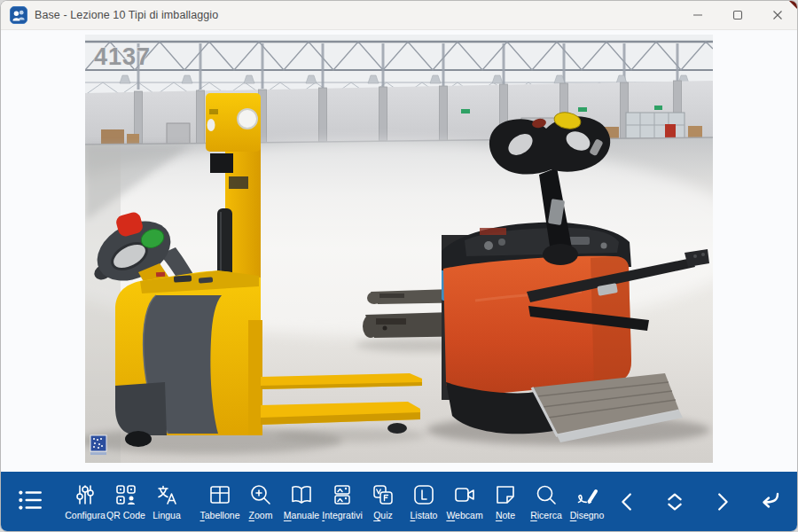 The width and height of the screenshot is (798, 532). What do you see at coordinates (738, 15) in the screenshot?
I see `maximize-icon` at bounding box center [738, 15].